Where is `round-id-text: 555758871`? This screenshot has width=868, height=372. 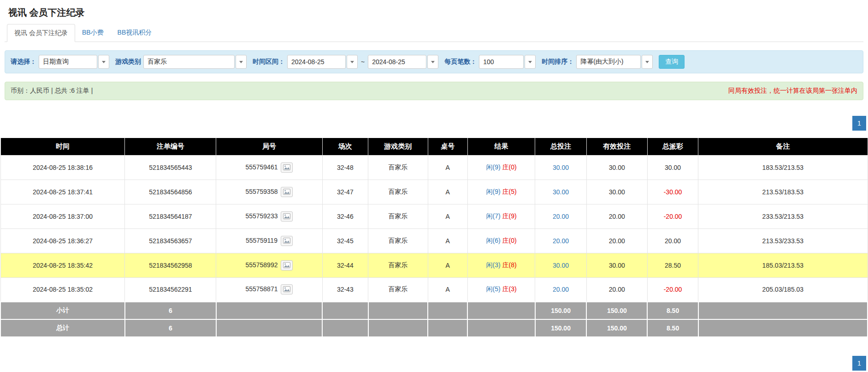 round-id-text: 555758871 is located at coordinates (261, 289).